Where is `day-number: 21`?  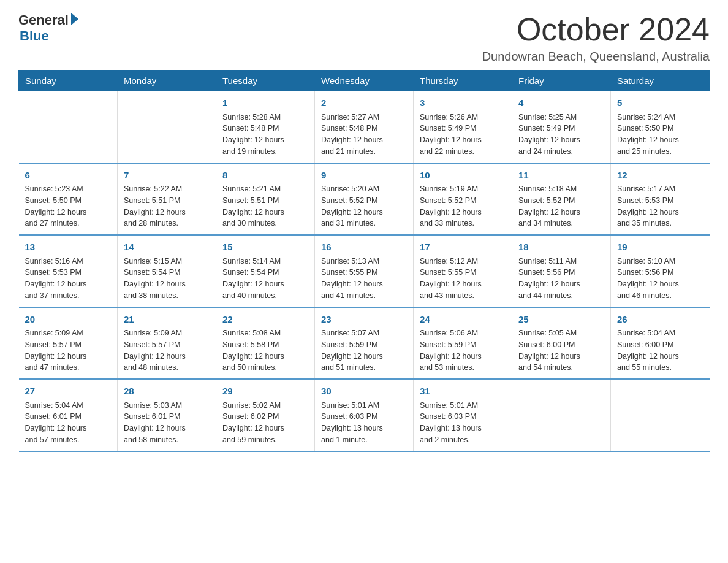
day-number: 21 is located at coordinates (167, 320).